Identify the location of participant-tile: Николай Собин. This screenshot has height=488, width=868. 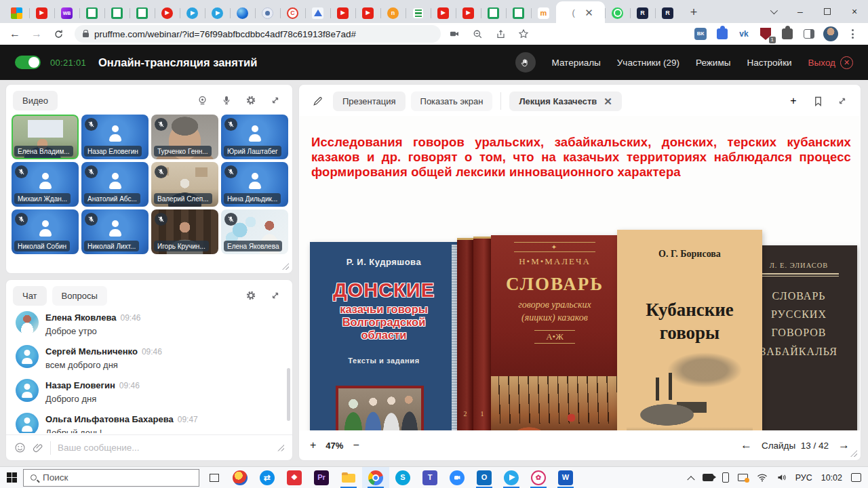
(45, 232).